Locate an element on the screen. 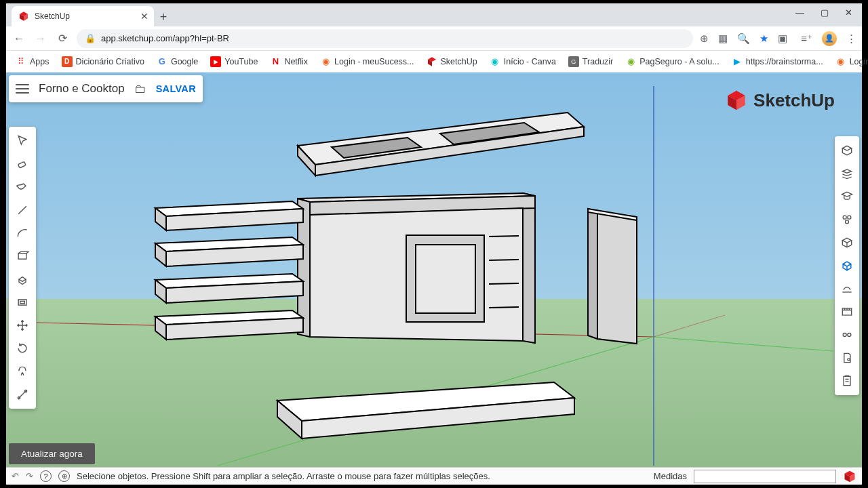  netflix-icon: N is located at coordinates (275, 62).